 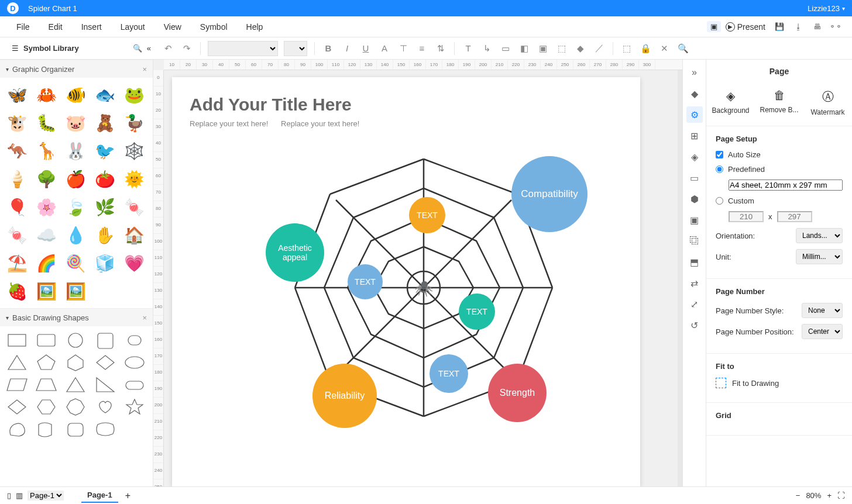 What do you see at coordinates (105, 95) in the screenshot?
I see `graphic-item: 🐟` at bounding box center [105, 95].